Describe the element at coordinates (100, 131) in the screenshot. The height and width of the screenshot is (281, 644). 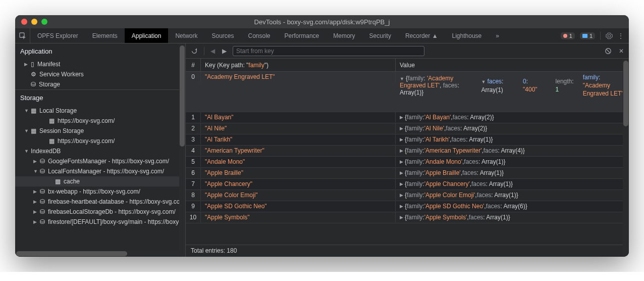
I see `tree-row: ▦Session Storage` at that location.